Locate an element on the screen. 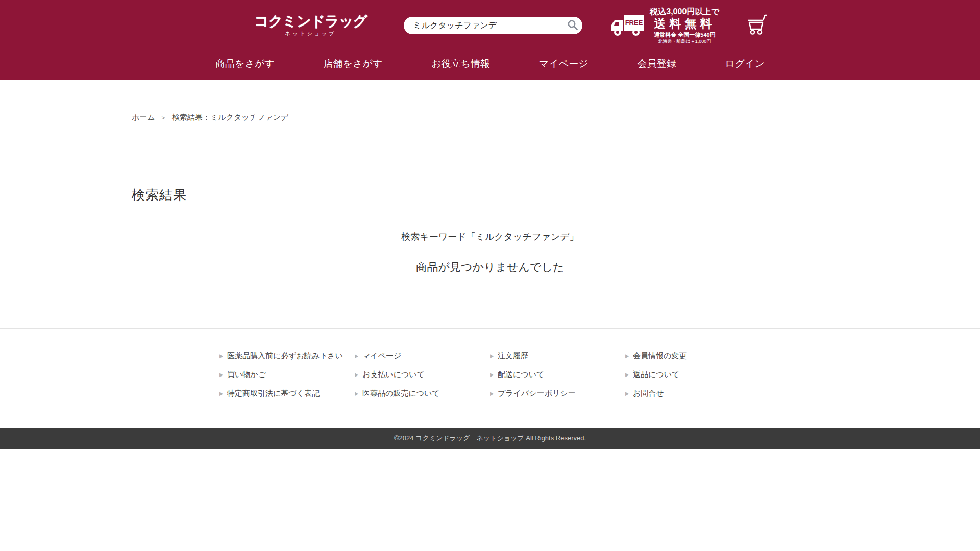  footer-link-drug-notice: ▶ 医薬品購入前に必ずお読み下さい is located at coordinates (287, 356).